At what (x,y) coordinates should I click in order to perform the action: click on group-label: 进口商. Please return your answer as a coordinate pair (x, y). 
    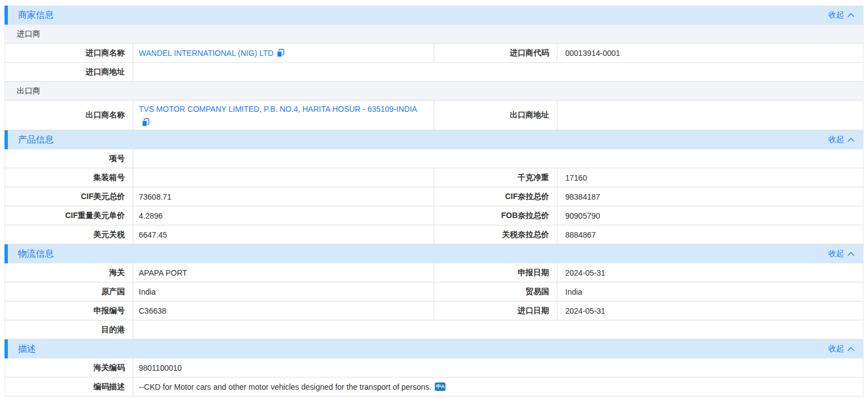
    Looking at the image, I should click on (29, 34).